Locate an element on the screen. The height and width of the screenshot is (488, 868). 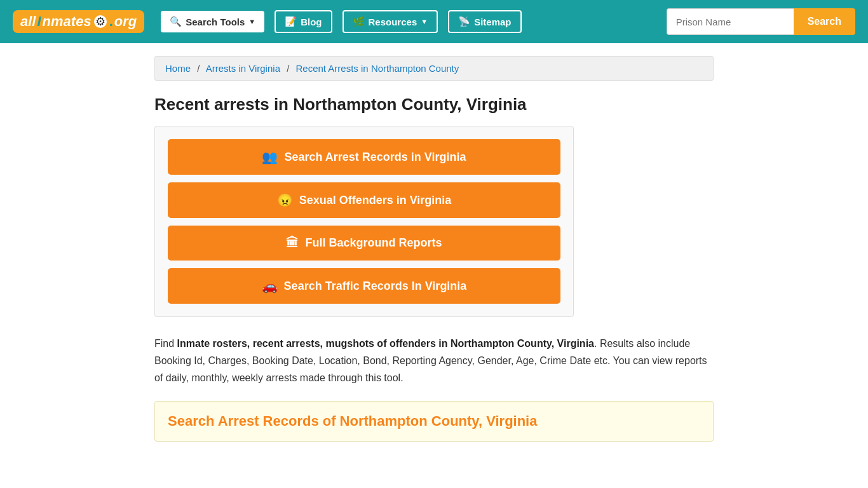
prison-search-button: Search is located at coordinates (825, 22).